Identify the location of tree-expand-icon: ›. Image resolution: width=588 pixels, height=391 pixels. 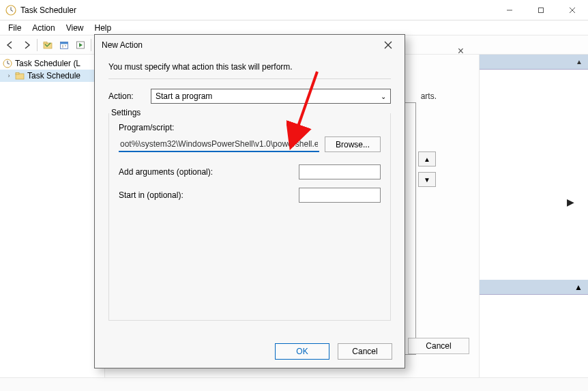
(9, 76).